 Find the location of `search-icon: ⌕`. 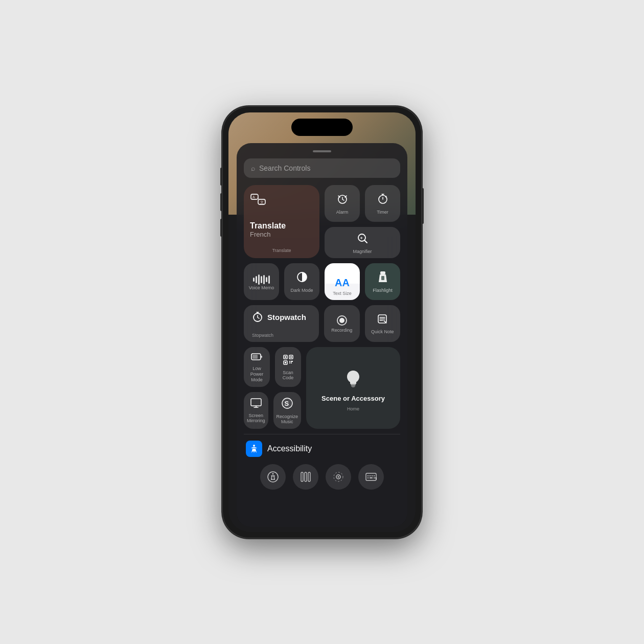

search-icon: ⌕ is located at coordinates (253, 168).